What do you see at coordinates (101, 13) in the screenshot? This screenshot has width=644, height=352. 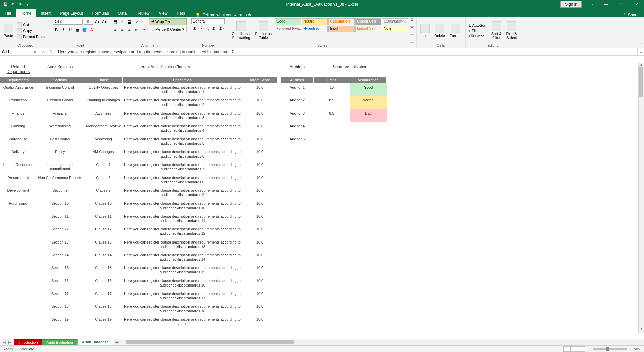 I see `tab-formulas: Formulas` at bounding box center [101, 13].